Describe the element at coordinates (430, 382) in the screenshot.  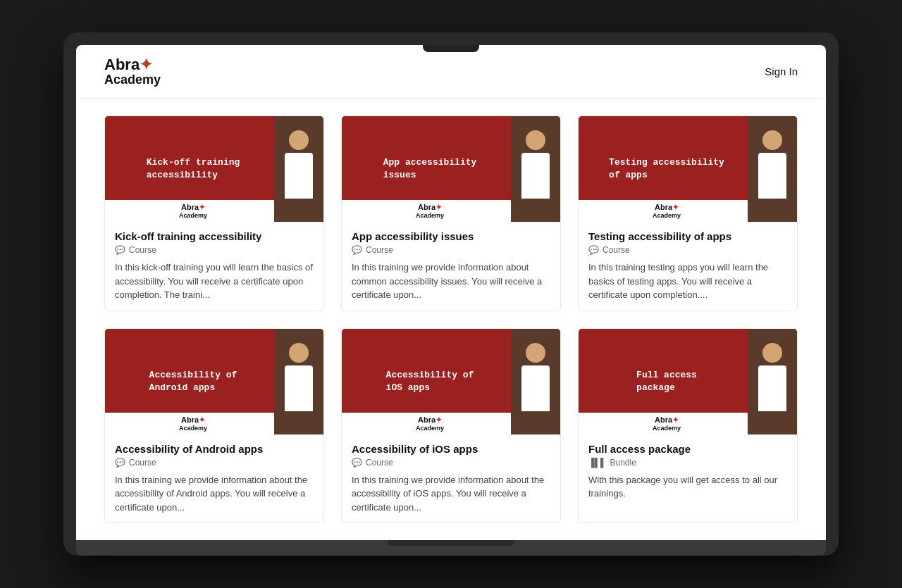
I see `thumbnail-text: Accessibility ofiOS apps` at that location.